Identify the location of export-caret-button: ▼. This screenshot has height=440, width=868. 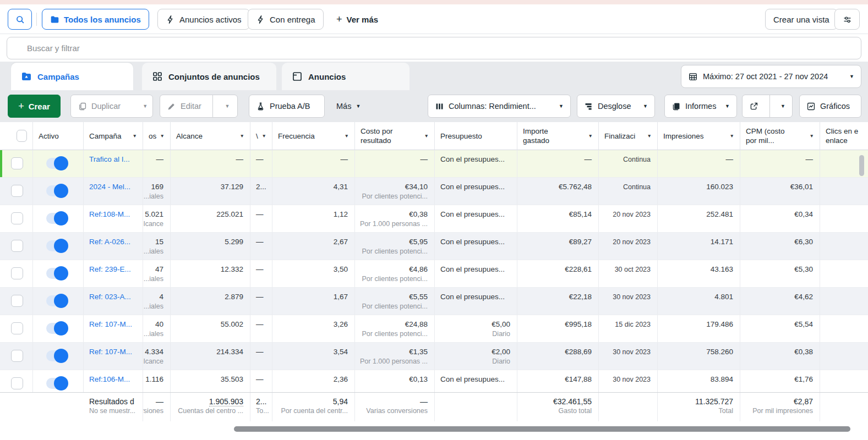
(783, 106).